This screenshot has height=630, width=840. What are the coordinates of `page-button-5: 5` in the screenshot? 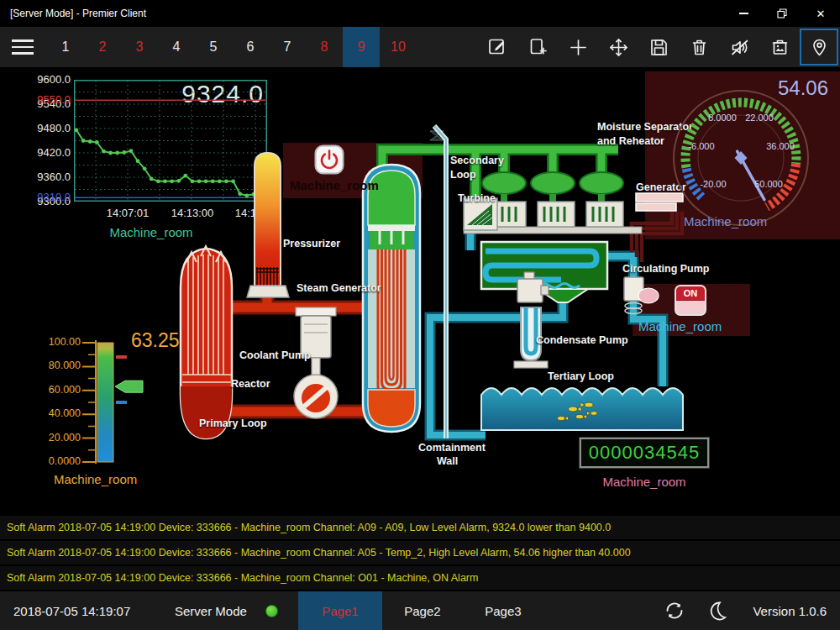 It's located at (213, 47).